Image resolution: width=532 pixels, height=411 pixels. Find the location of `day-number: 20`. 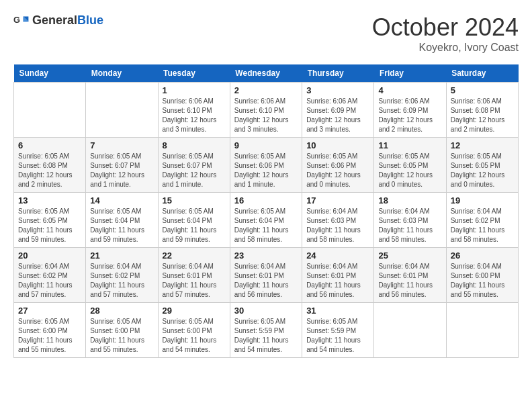

day-number: 20 is located at coordinates (50, 255).